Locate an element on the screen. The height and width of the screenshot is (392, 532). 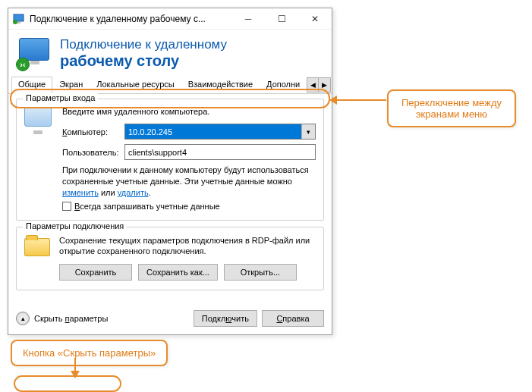
tab-local-resources: Локальные ресурсы is located at coordinates (135, 85).